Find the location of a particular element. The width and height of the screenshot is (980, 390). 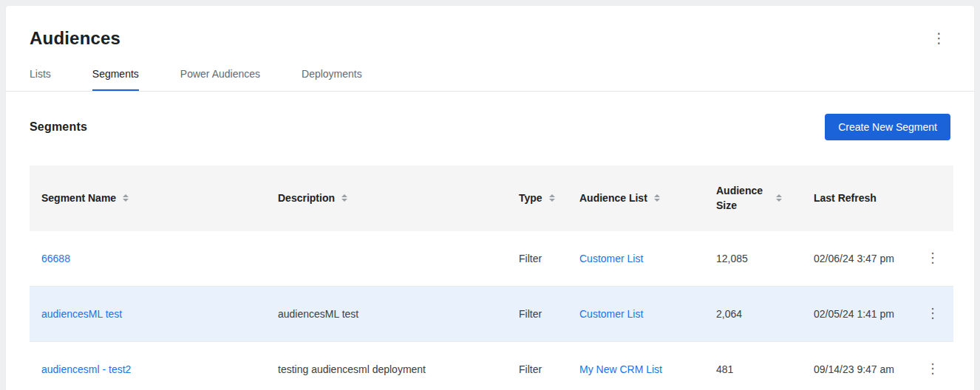

column-label: Description is located at coordinates (306, 198).